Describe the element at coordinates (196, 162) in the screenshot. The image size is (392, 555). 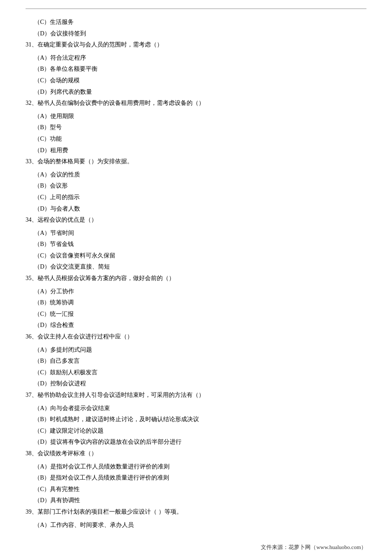
I see `question-title: 33、会场的整体格局要（）为安排依据。` at that location.